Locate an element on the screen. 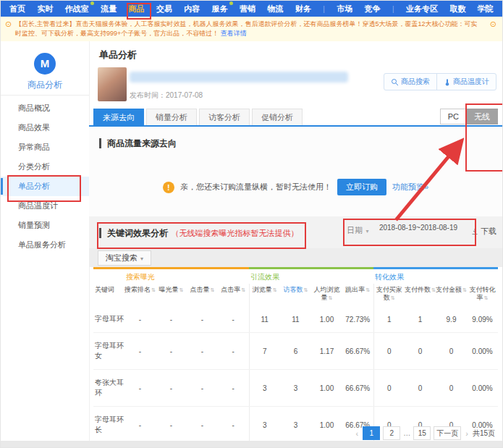  keyword-cell: 夸张大耳环 is located at coordinates (109, 388).